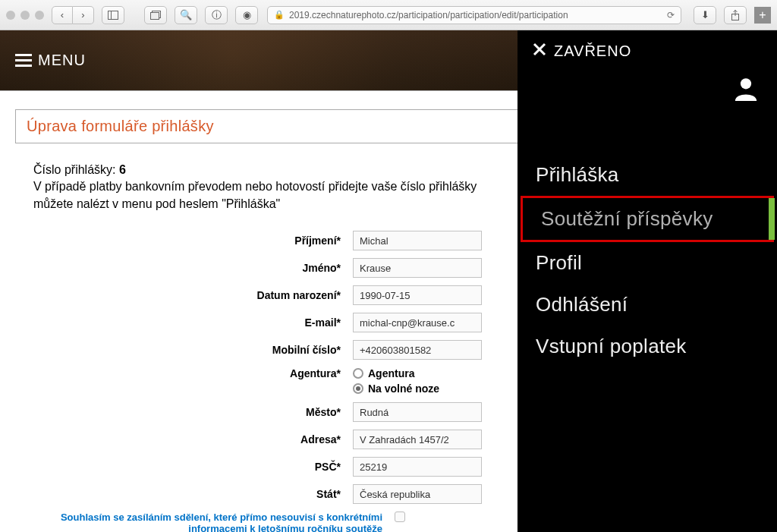 The image size is (777, 532). Describe the element at coordinates (184, 295) in the screenshot. I see `label-datum: Datum narození*` at that location.